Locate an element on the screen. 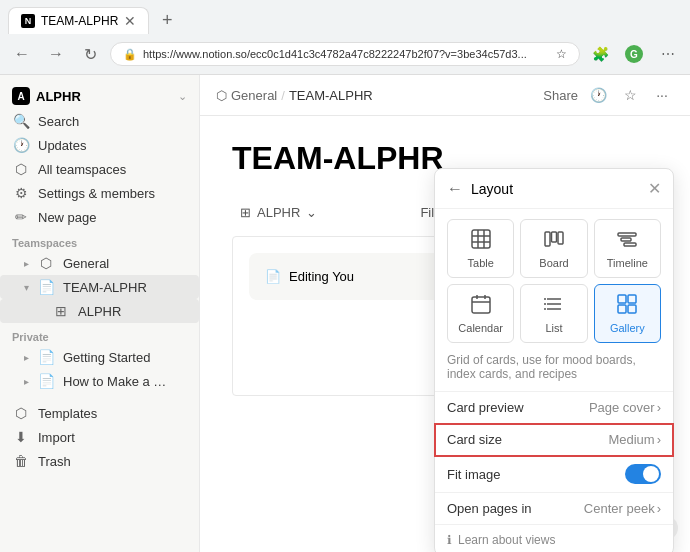 The image size is (690, 552). refresh-button: ↻ is located at coordinates (90, 54).